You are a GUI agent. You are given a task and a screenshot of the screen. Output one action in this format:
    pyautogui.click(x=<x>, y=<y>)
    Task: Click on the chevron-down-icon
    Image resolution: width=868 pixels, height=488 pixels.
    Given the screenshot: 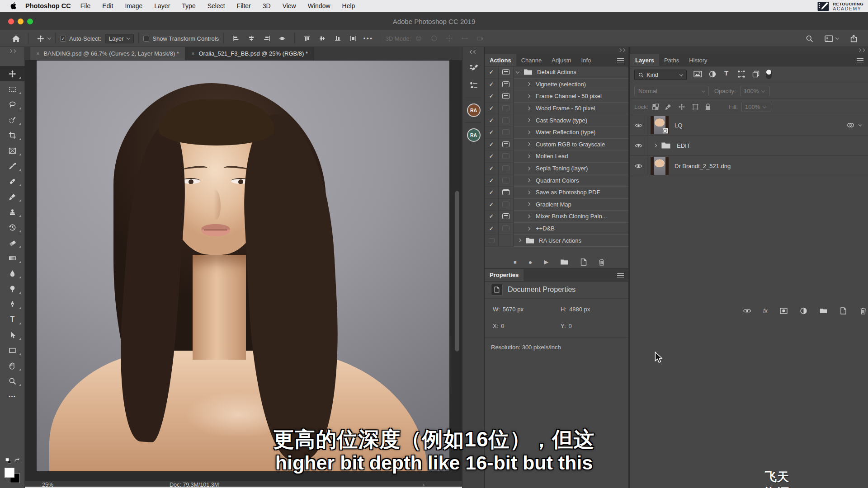 What is the action you would take?
    pyautogui.click(x=860, y=124)
    